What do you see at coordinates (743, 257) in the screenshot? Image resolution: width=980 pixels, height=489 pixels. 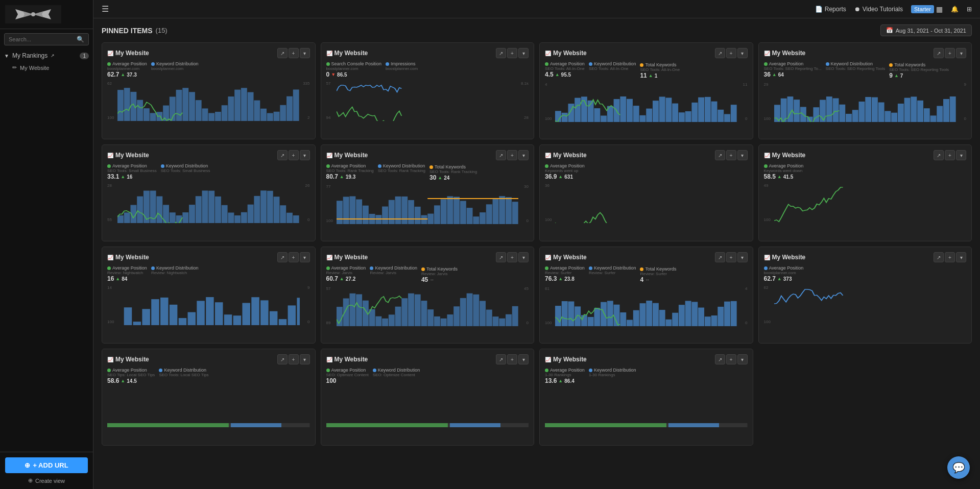 I see `card-menu-btn-10: ▾` at bounding box center [743, 257].